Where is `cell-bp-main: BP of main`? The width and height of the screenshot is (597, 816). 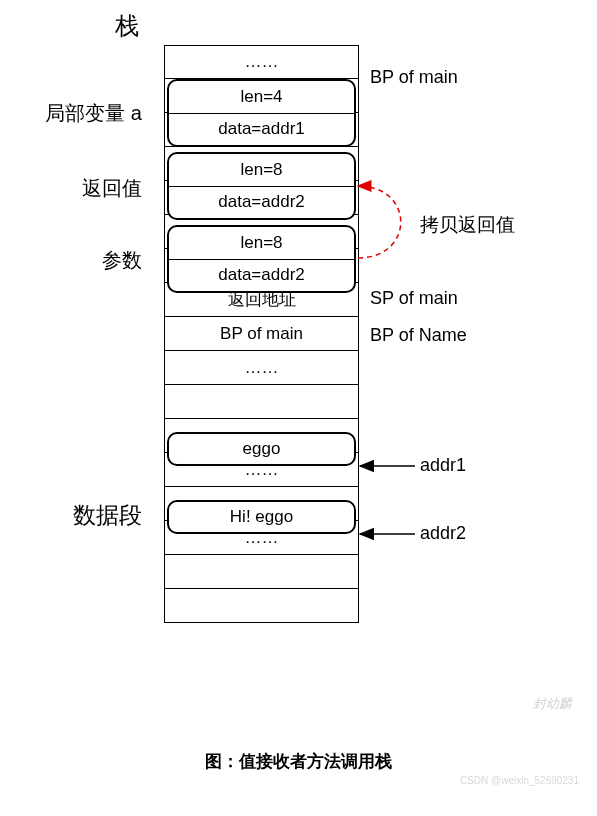 cell-bp-main: BP of main is located at coordinates (262, 334).